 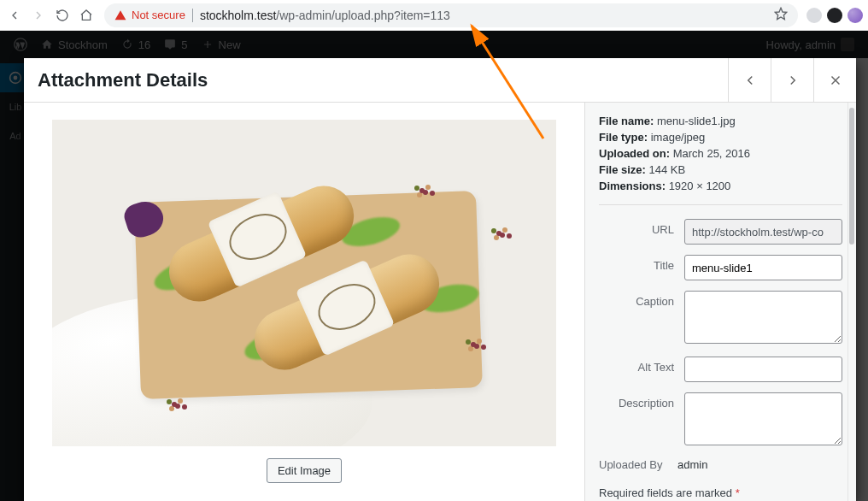 I want to click on divider, so click(x=721, y=205).